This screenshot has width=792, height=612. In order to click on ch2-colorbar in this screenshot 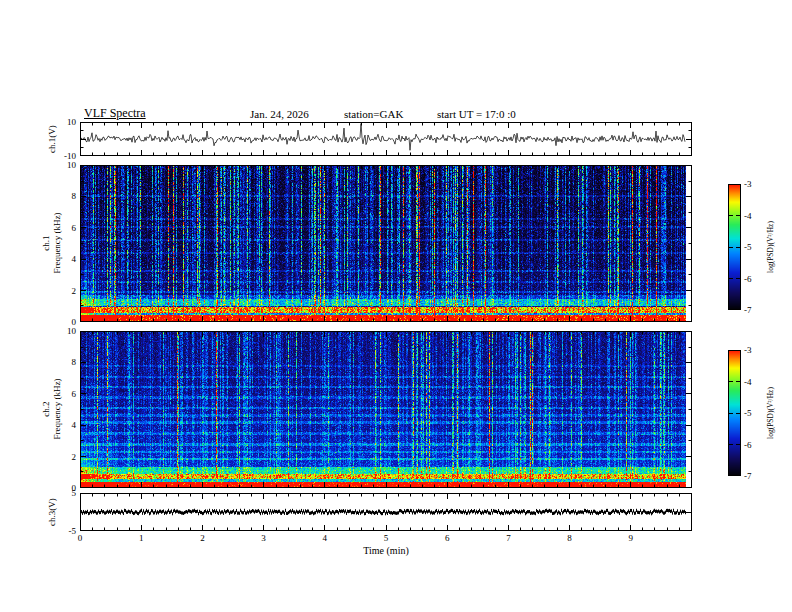, I will do `click(734, 413)`.